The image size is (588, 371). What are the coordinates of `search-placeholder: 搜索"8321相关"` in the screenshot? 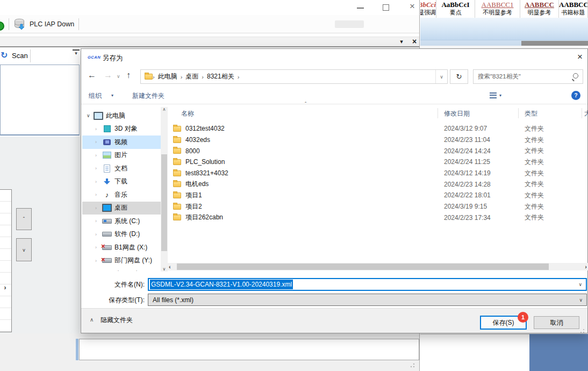 It's located at (525, 76).